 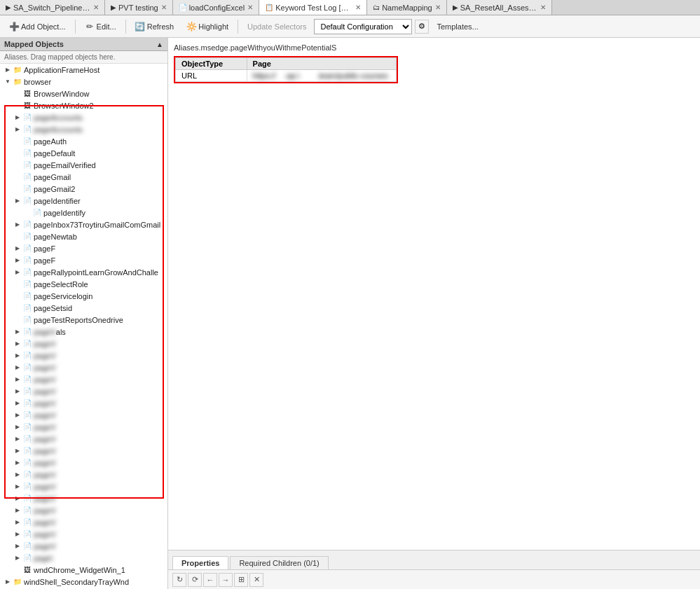 What do you see at coordinates (38, 27) in the screenshot?
I see `add-object-button: ➕ Add Object...` at bounding box center [38, 27].